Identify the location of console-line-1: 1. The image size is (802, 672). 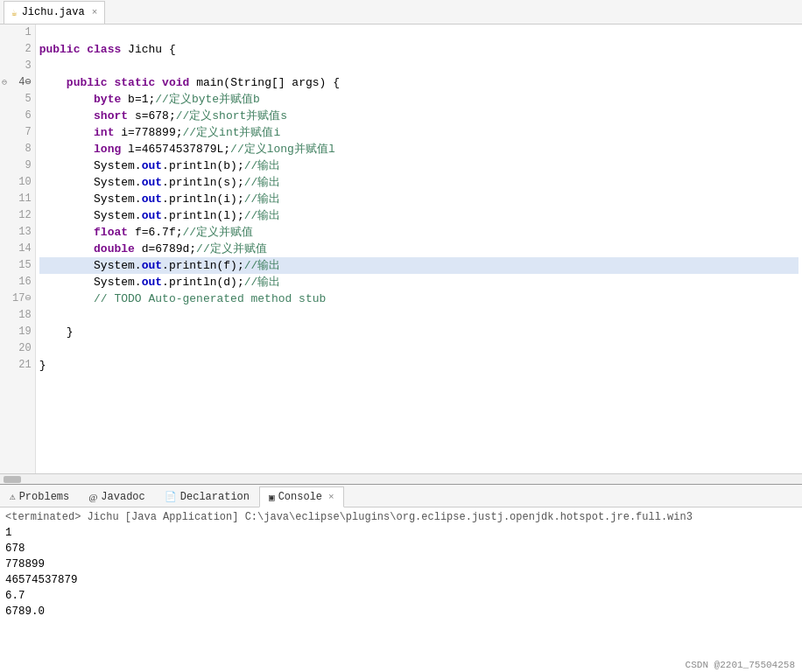
(401, 533).